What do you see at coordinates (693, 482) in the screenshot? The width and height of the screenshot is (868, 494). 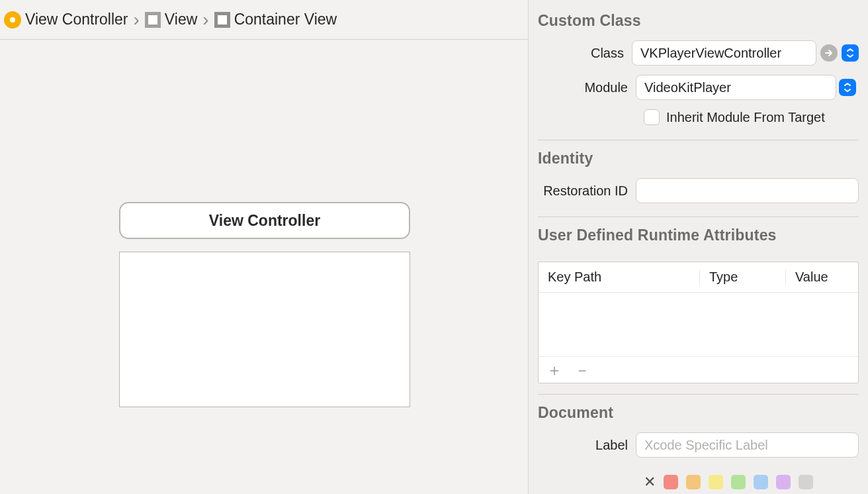 I see `color-swatch-orange` at bounding box center [693, 482].